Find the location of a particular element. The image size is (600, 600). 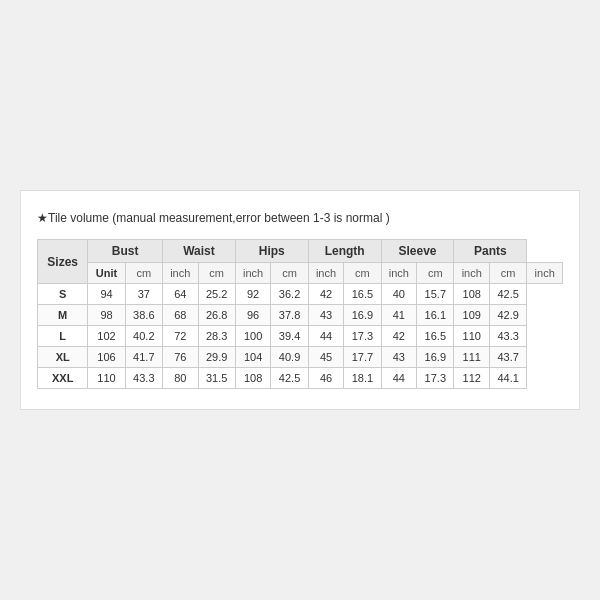

table-cell: 44.1 is located at coordinates (508, 378).